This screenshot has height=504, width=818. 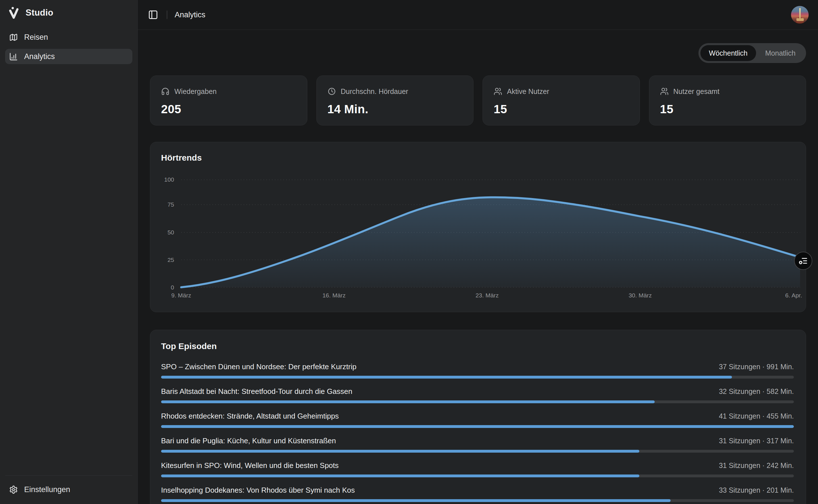 What do you see at coordinates (375, 91) in the screenshot?
I see `stat-label: Durchschn. Hördauer` at bounding box center [375, 91].